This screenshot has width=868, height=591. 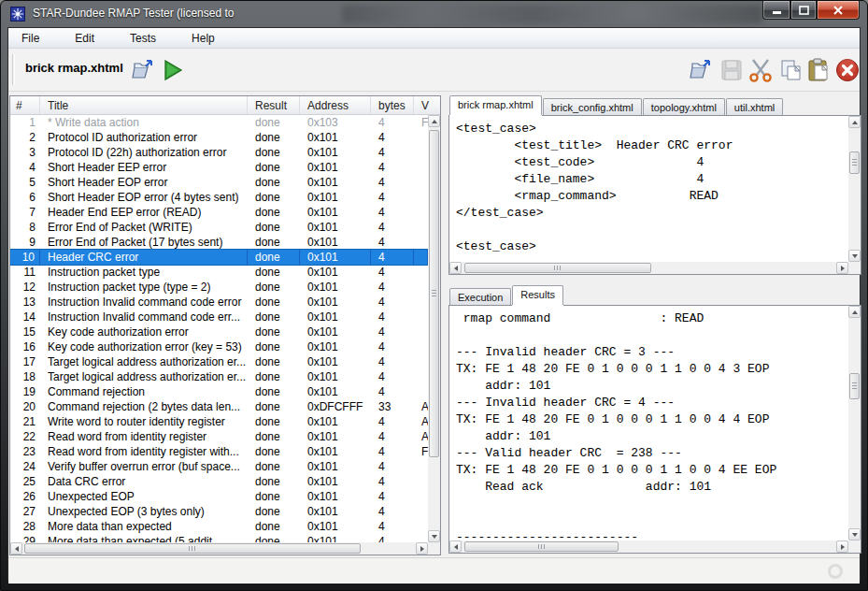 What do you see at coordinates (558, 267) in the screenshot?
I see `editor-hscroll-thumb` at bounding box center [558, 267].